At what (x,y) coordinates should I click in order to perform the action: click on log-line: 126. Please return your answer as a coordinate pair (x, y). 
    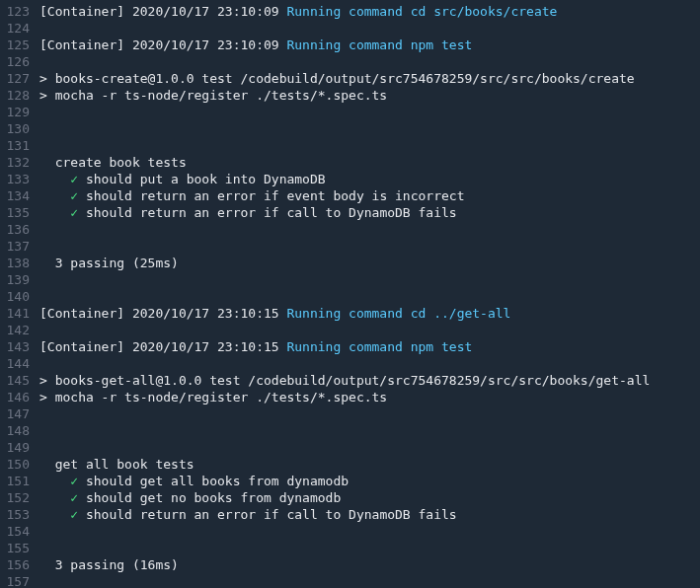
    Looking at the image, I should click on (350, 61).